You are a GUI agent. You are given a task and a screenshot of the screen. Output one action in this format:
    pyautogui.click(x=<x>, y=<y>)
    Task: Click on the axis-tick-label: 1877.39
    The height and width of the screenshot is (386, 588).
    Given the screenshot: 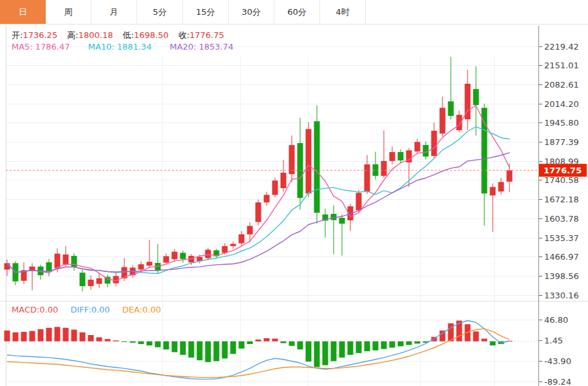 What is the action you would take?
    pyautogui.click(x=562, y=142)
    